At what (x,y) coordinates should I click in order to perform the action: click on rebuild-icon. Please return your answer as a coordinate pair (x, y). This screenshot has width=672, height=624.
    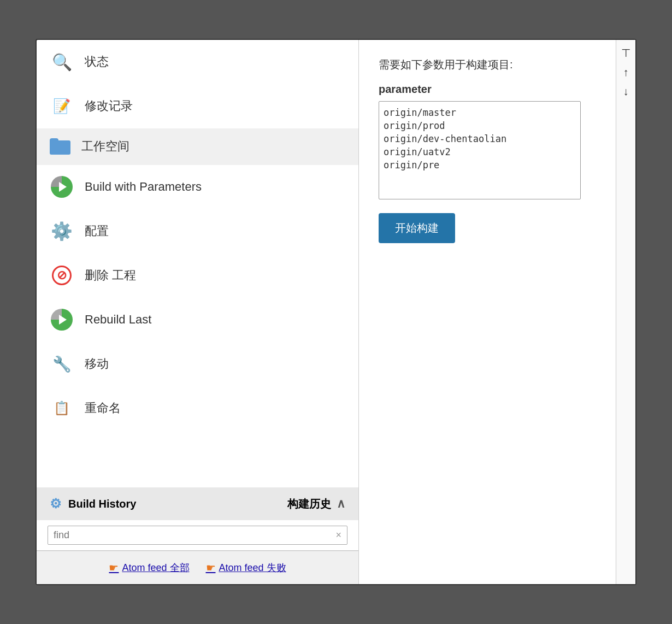
    Looking at the image, I should click on (62, 320).